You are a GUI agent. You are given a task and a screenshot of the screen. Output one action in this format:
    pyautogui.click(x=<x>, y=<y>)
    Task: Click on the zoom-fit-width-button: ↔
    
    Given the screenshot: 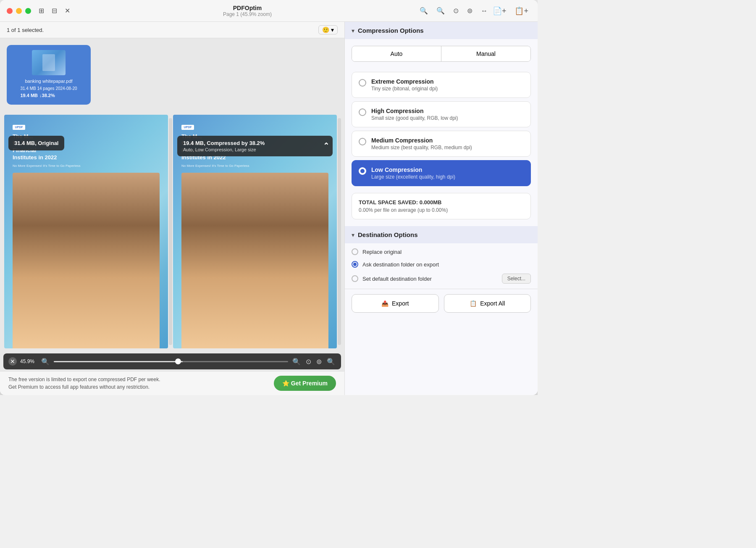 What is the action you would take?
    pyautogui.click(x=484, y=11)
    